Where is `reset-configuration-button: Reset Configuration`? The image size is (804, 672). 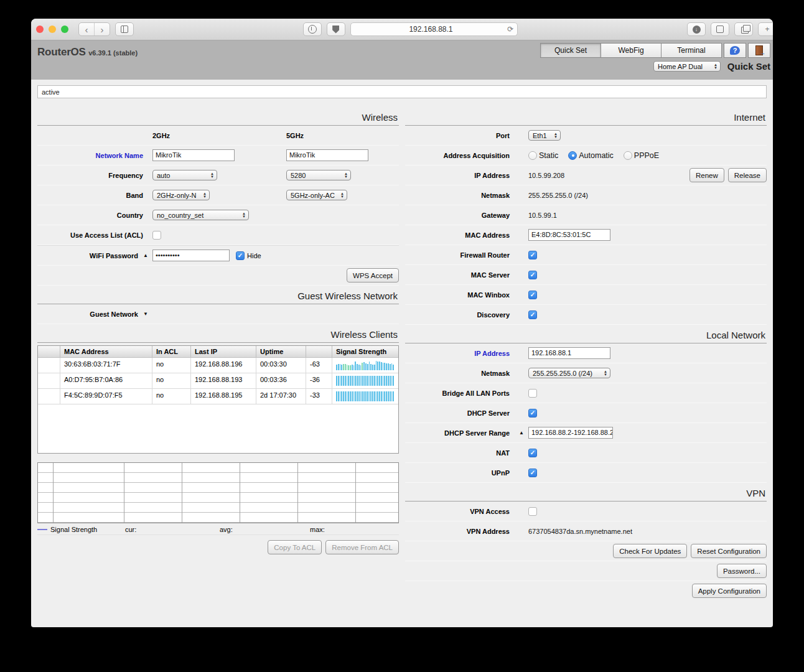 reset-configuration-button: Reset Configuration is located at coordinates (729, 551).